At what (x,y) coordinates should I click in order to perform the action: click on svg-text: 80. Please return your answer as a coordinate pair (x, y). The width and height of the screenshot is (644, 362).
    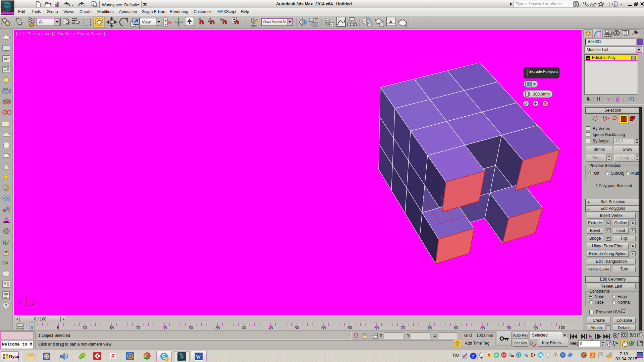
    Looking at the image, I should click on (456, 328).